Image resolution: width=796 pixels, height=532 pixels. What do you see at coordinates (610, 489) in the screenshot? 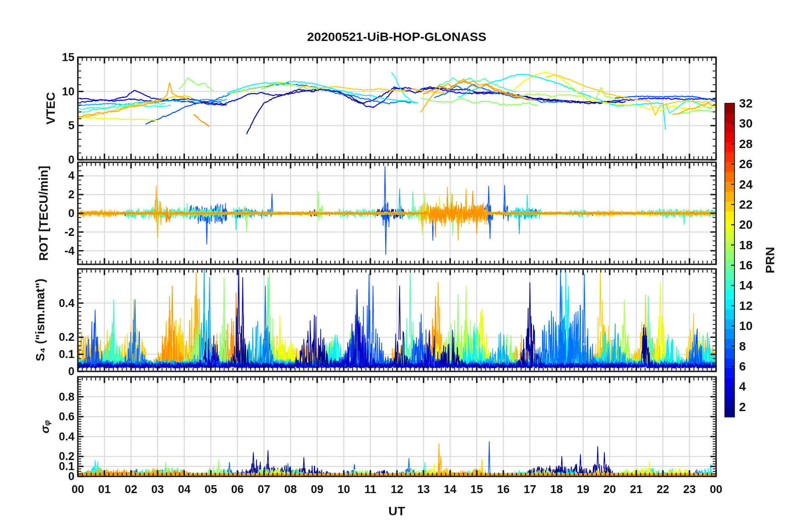
I see `x-tick-label: 20` at bounding box center [610, 489].